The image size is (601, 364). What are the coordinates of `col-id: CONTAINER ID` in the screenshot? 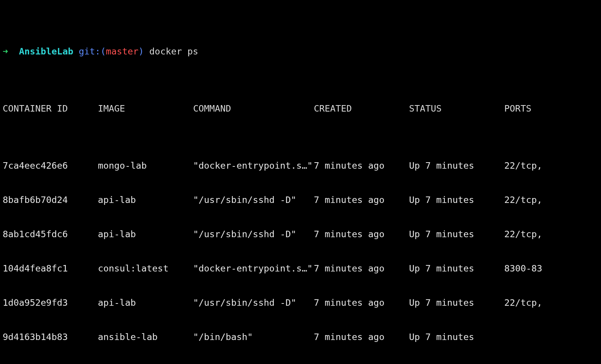 It's located at (50, 109).